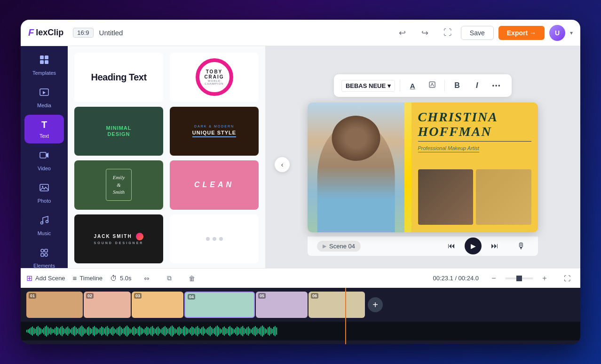 The width and height of the screenshot is (601, 364). Describe the element at coordinates (119, 185) in the screenshot. I see `template-emily: Emily&Smith` at that location.